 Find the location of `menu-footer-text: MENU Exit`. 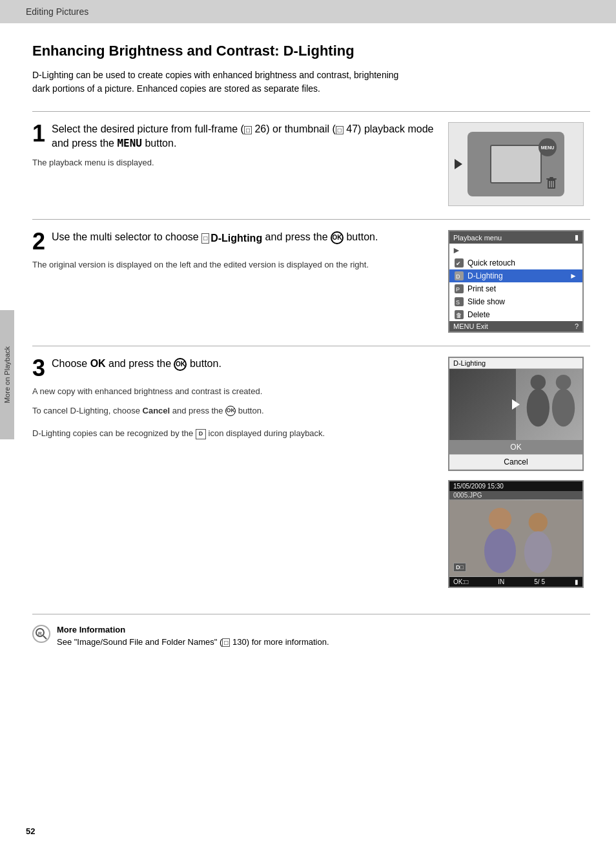

menu-footer-text: MENU Exit is located at coordinates (471, 326).